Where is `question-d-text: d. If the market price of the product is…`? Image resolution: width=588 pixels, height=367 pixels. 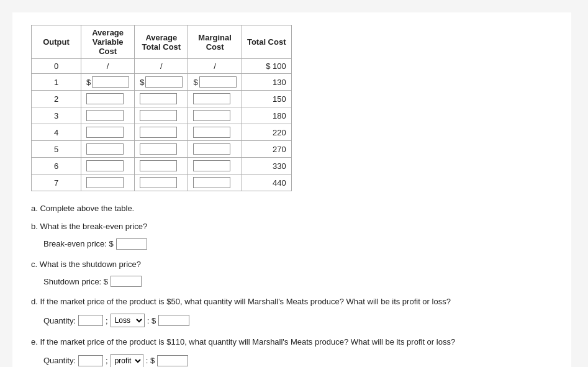 question-d-text: d. If the market price of the product is… is located at coordinates (292, 302).